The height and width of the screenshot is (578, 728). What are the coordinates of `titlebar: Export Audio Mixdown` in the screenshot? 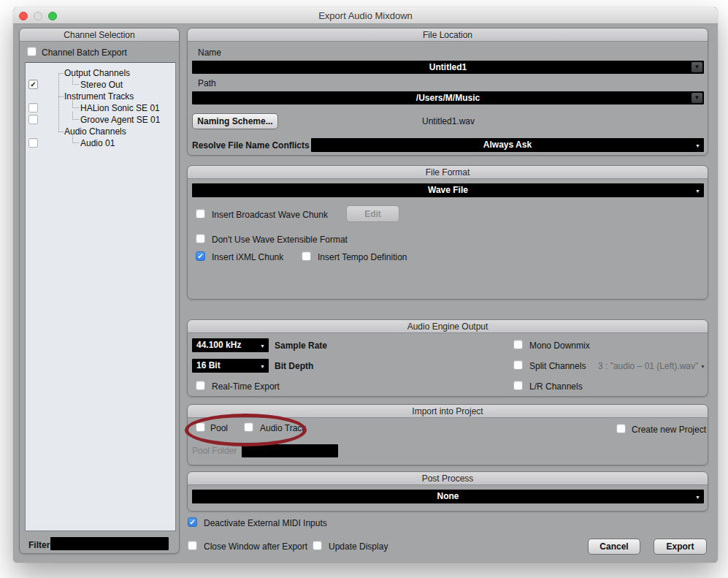 It's located at (365, 16).